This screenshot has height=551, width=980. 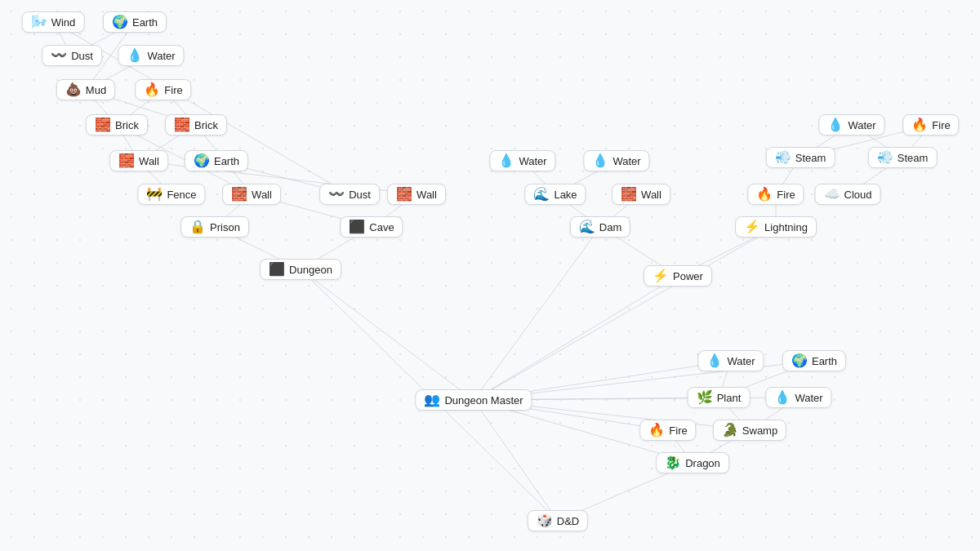 I want to click on node-icon-fire1: 🔥, so click(x=152, y=90).